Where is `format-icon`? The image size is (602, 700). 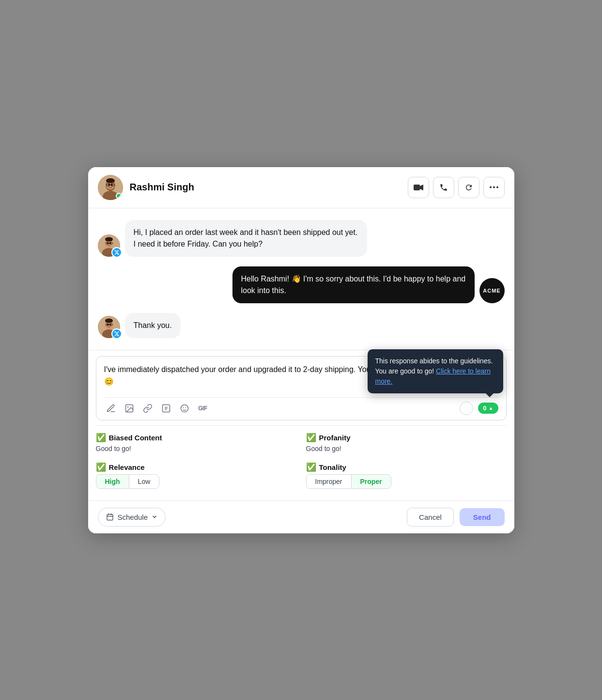 format-icon is located at coordinates (111, 408).